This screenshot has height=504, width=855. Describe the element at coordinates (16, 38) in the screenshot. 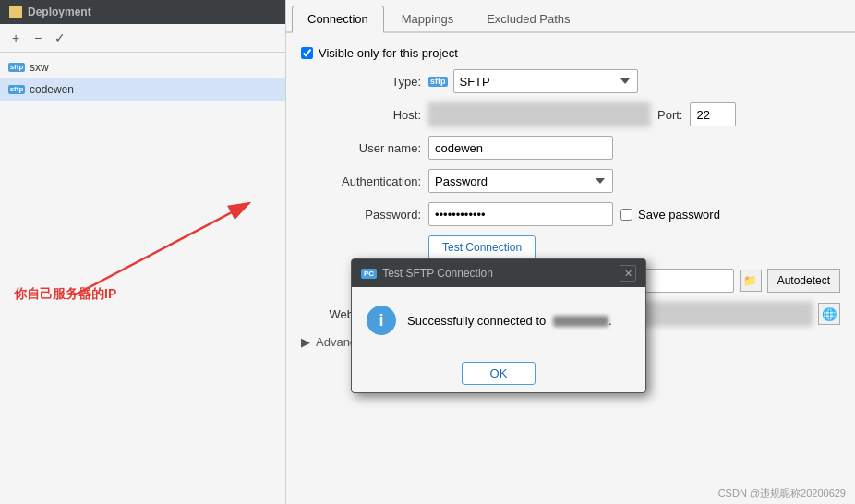

I see `add-button: +` at that location.